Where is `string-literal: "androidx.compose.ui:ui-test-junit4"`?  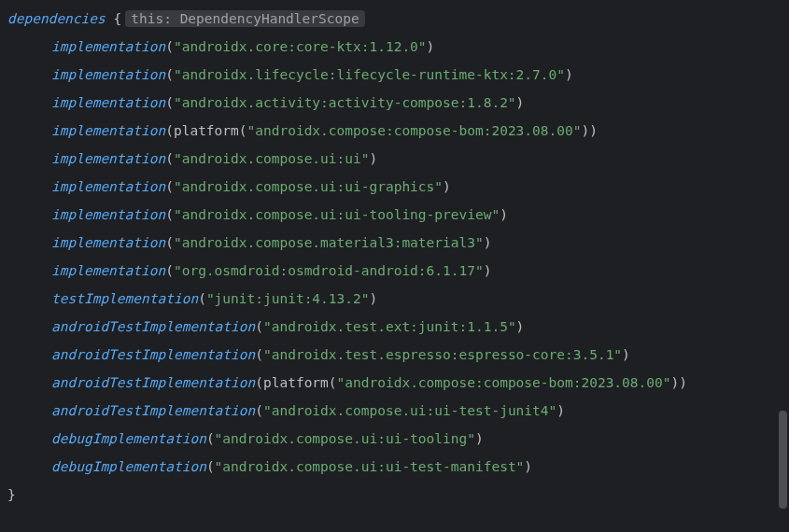 string-literal: "androidx.compose.ui:ui-test-junit4" is located at coordinates (410, 411).